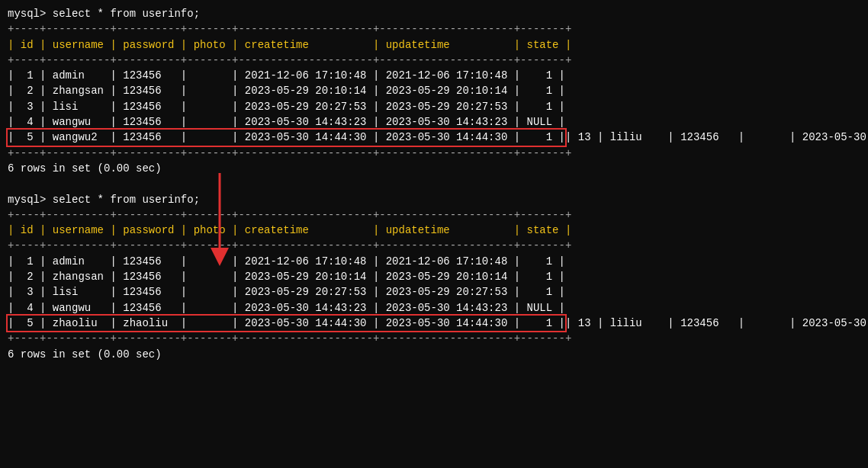 Image resolution: width=868 pixels, height=468 pixels. What do you see at coordinates (290, 153) in the screenshot?
I see `sep-3: +----+----------+----------+-------+----…` at bounding box center [290, 153].